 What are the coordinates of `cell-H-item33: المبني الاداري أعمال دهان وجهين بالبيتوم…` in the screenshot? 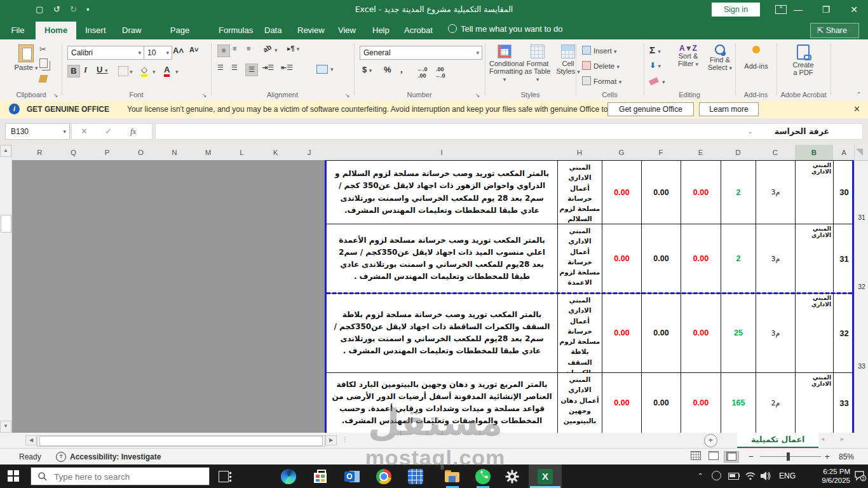 It's located at (580, 403).